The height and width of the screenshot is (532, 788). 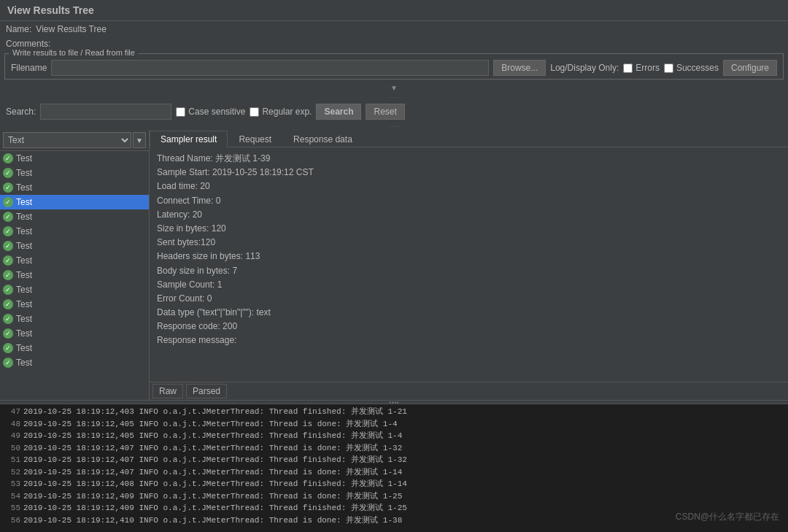 I want to click on collapse-arrow: ▼, so click(x=394, y=88).